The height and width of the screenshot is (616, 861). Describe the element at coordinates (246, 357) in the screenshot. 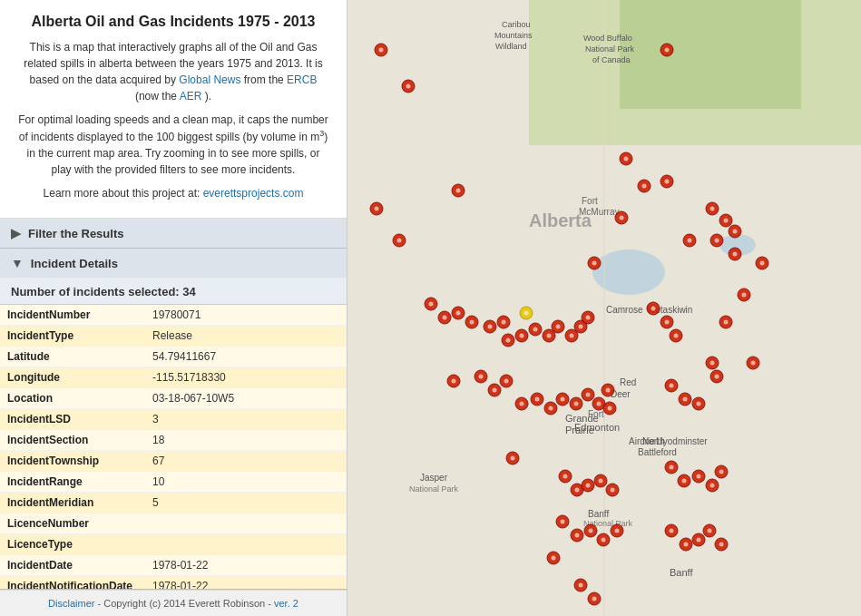

I see `table-cell-value: 54.79411667` at that location.